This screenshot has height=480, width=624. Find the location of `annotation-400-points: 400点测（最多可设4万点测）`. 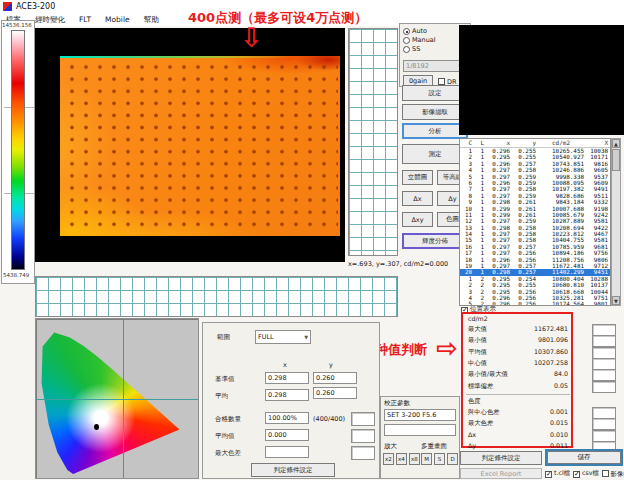

annotation-400-points: 400点测（最多可设4万点测） is located at coordinates (278, 18).